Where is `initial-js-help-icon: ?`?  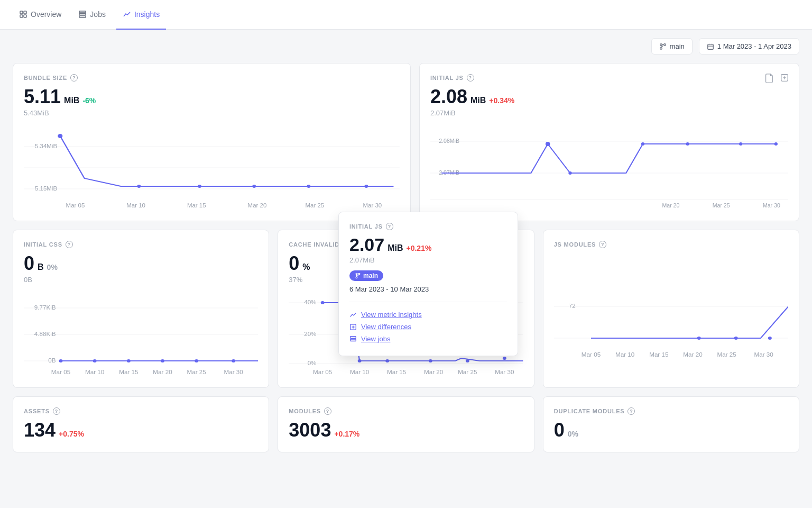
initial-js-help-icon: ? is located at coordinates (470, 78).